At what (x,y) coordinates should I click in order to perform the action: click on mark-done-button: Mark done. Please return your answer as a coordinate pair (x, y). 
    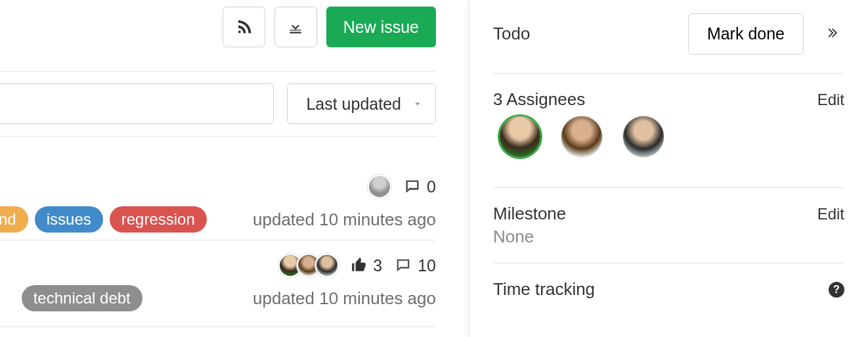
    Looking at the image, I should click on (746, 34).